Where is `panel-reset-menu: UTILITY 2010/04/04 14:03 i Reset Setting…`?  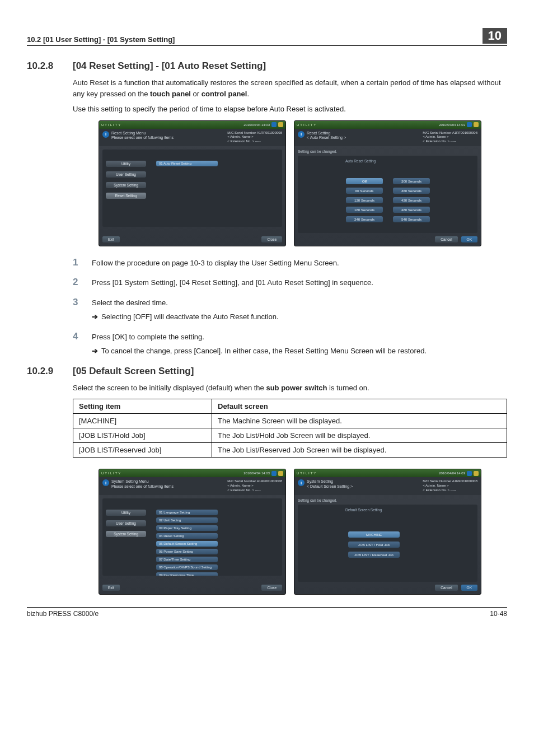
panel-reset-menu: UTILITY 2010/04/04 14:03 i Reset Setting… is located at coordinates (193, 184).